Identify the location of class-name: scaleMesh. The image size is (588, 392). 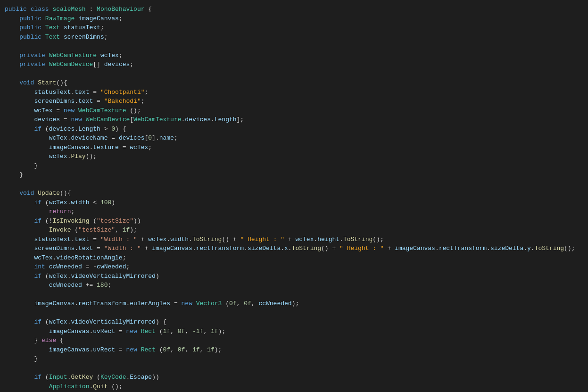
(69, 9).